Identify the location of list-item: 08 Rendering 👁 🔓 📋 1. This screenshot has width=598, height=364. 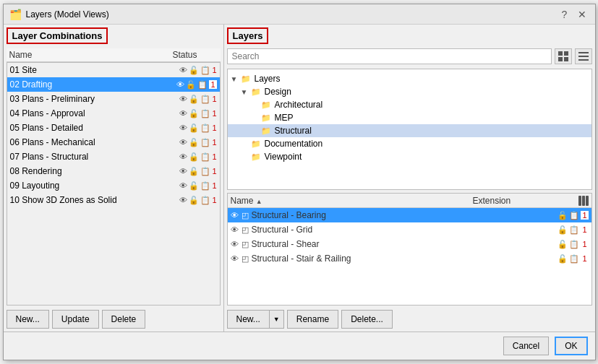
(114, 171).